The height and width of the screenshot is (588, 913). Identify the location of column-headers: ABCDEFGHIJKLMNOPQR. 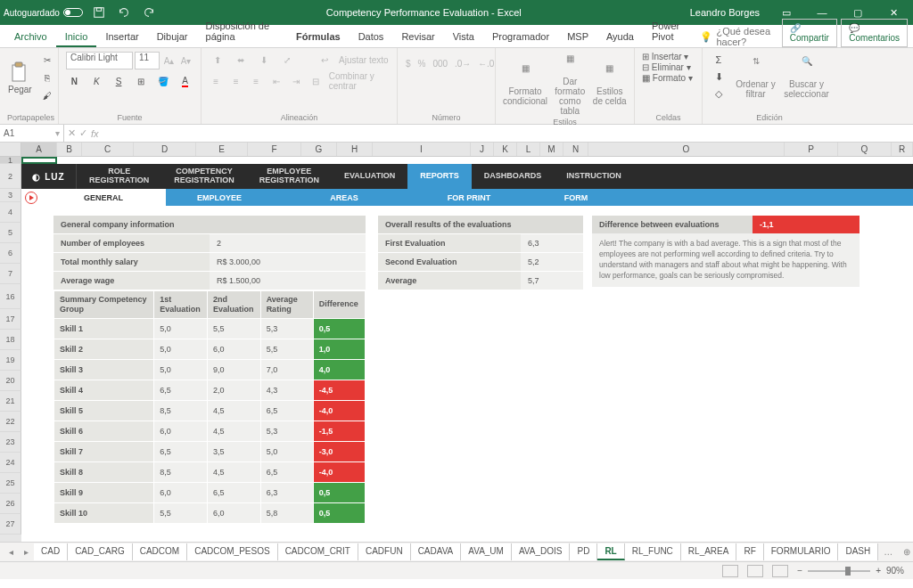
(456, 150).